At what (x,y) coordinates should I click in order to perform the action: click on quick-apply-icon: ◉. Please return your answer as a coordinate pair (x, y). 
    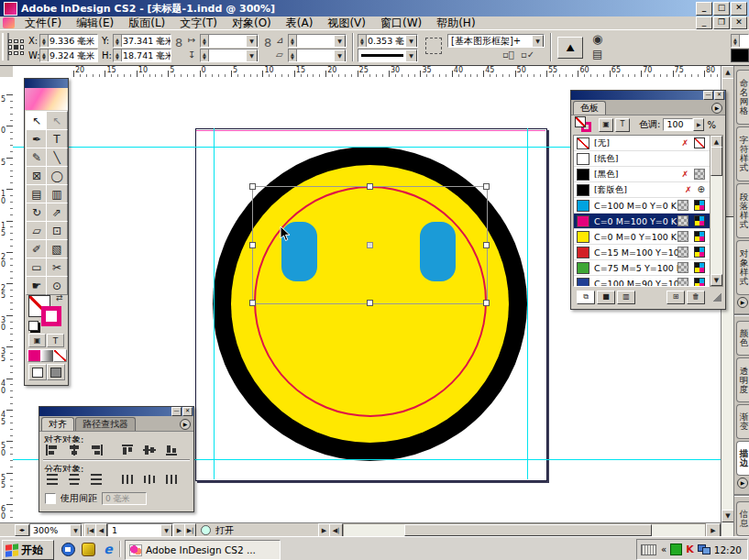
    Looking at the image, I should click on (598, 39).